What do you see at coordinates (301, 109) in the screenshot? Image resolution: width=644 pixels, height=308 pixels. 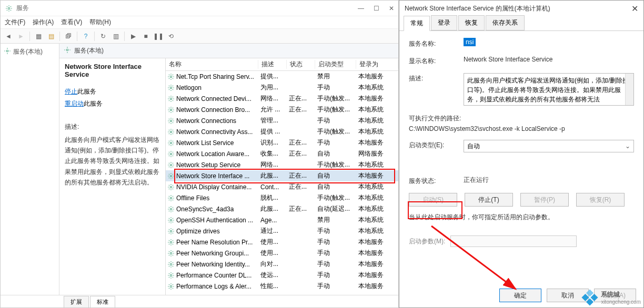 I see `svc-status: 正在...` at bounding box center [301, 109].